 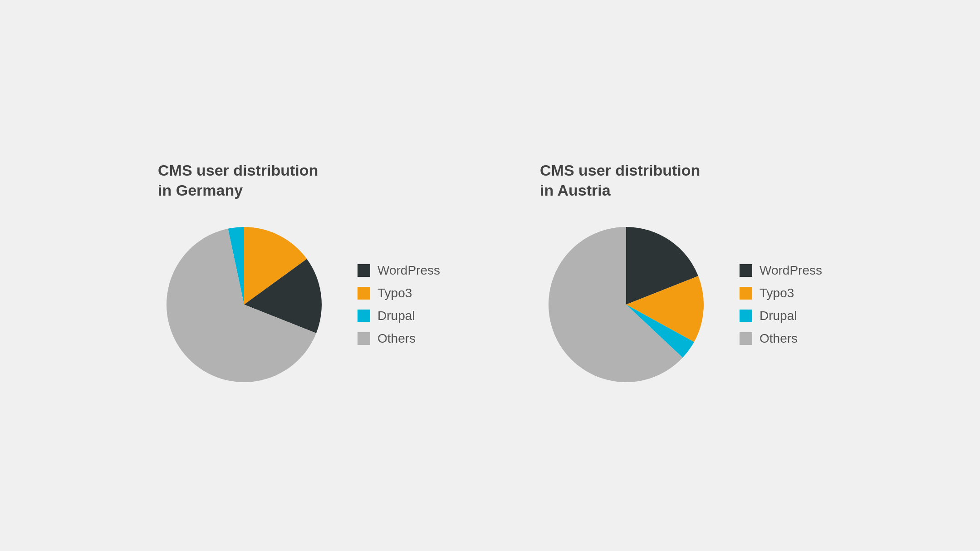 What do you see at coordinates (781, 305) in the screenshot?
I see `austria-legend: WordPress Typo3 Drupal Others` at bounding box center [781, 305].